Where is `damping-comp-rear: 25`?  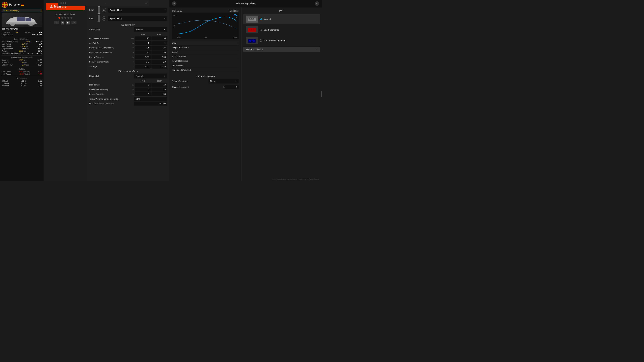
damping-comp-rear: 25 is located at coordinates (160, 48).